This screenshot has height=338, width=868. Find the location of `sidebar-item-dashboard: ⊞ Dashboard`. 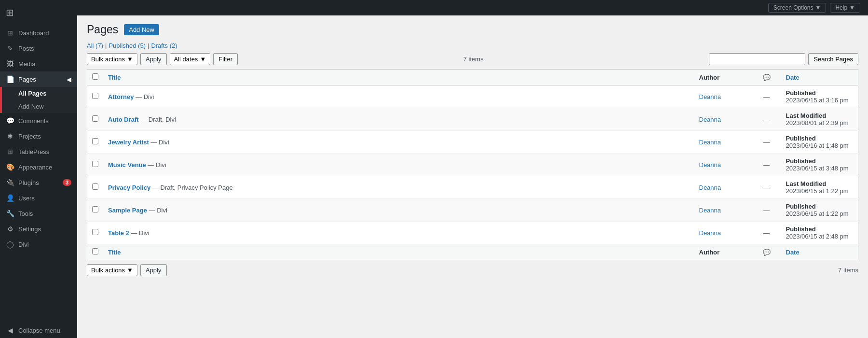

sidebar-item-dashboard: ⊞ Dashboard is located at coordinates (39, 33).